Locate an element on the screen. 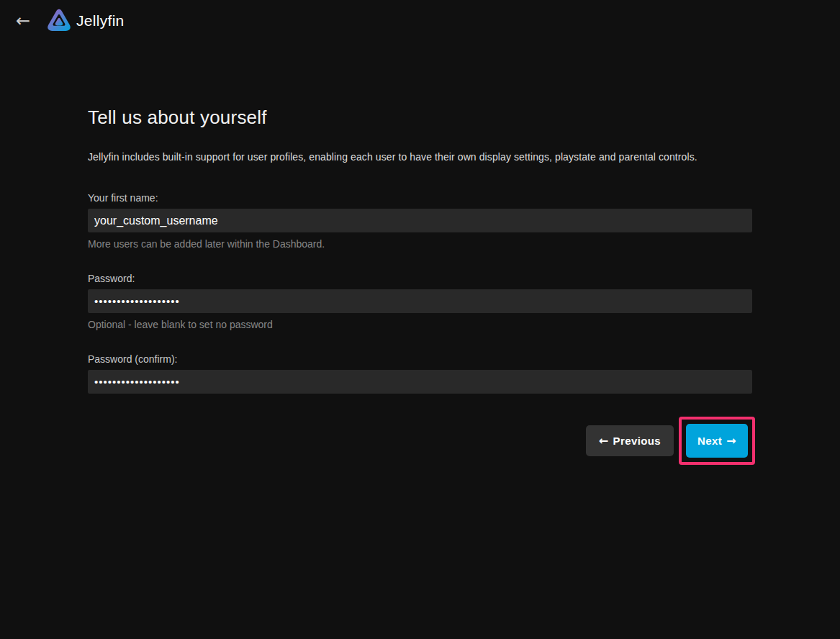  back-arrow-icon: ← is located at coordinates (23, 21).